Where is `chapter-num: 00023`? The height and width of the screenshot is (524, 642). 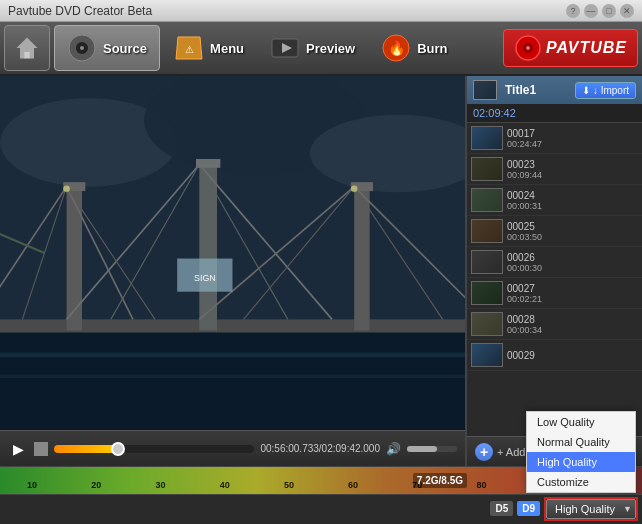 chapter-num: 00023 is located at coordinates (524, 164).